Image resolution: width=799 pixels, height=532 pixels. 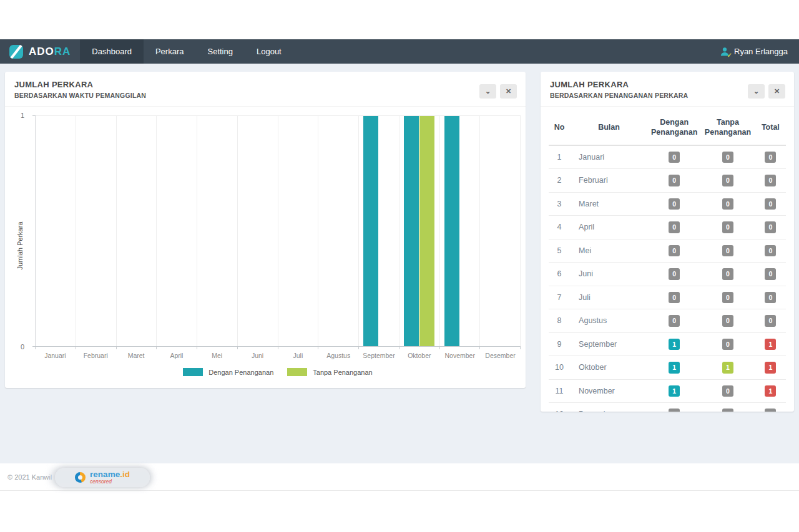 I want to click on close-icon: ✕, so click(x=777, y=91).